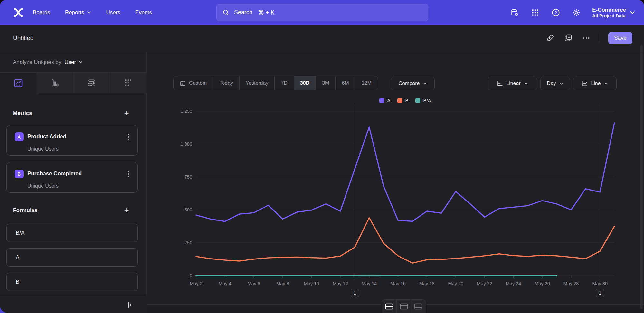 Image resolution: width=644 pixels, height=313 pixels. Describe the element at coordinates (589, 38) in the screenshot. I see `report-actions: Save` at that location.